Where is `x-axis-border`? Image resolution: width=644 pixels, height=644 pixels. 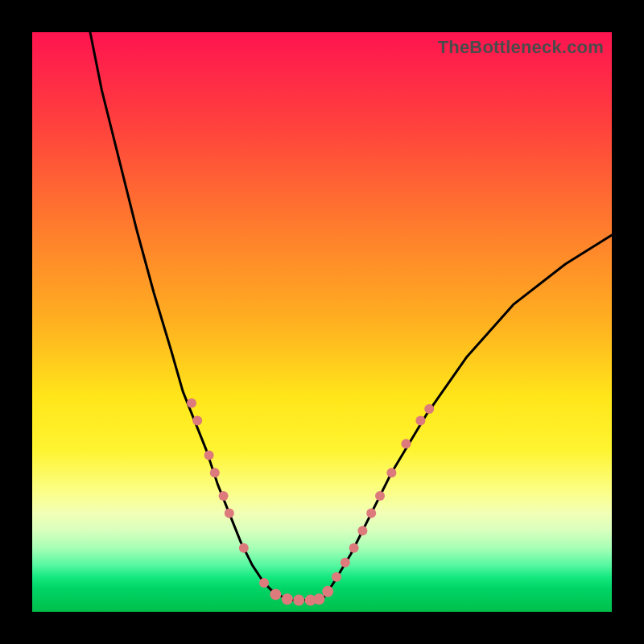
x-axis-border is located at coordinates (322, 628).